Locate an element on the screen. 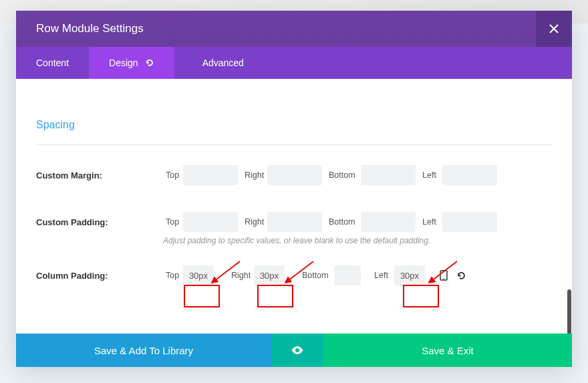 The image size is (588, 383). responsive-mobile-icon is located at coordinates (444, 275).